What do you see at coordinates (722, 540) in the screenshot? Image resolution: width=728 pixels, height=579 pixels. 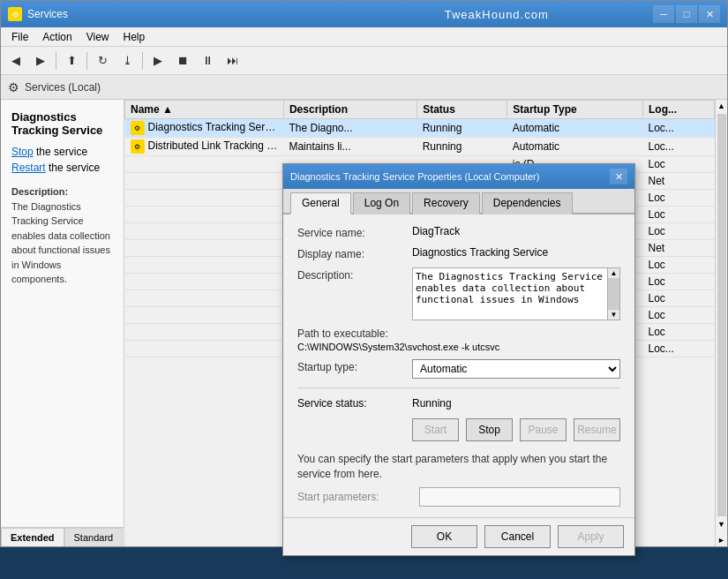 I see `scroll-right-arrow: ►` at bounding box center [722, 540].